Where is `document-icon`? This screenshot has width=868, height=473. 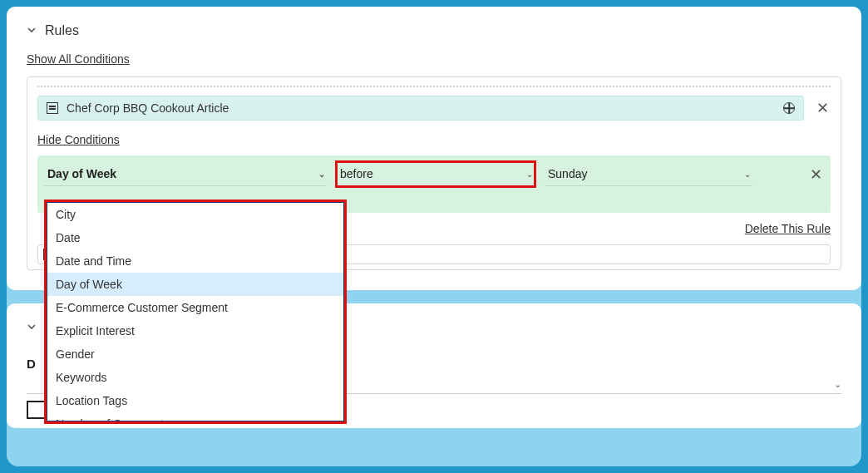 document-icon is located at coordinates (52, 108).